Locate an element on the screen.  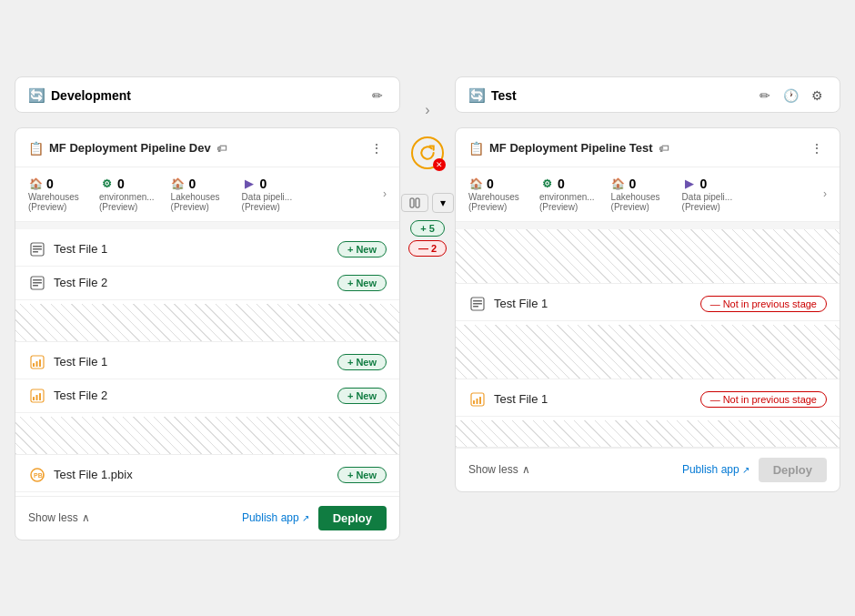
dev-file-name-semantic-2: Test File 2 is located at coordinates (196, 282).